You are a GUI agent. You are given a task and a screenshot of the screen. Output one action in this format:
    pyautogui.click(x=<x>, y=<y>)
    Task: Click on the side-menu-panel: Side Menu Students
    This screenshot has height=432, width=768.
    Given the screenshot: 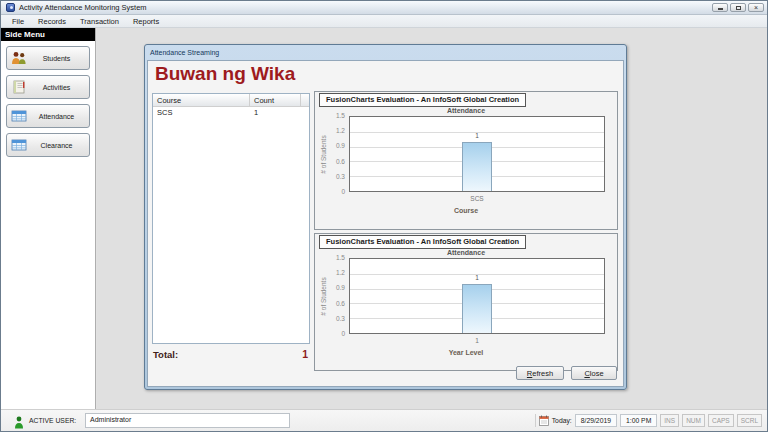 What is the action you would take?
    pyautogui.click(x=48, y=218)
    